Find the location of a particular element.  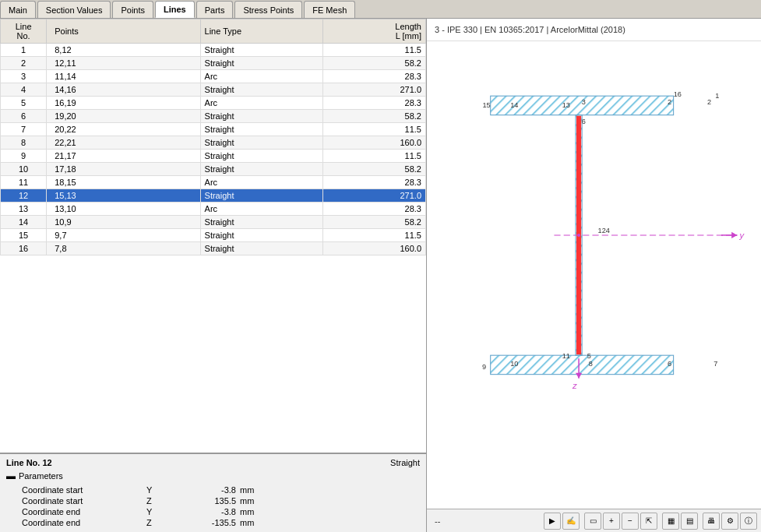

col-header-linetype: Line Type is located at coordinates (262, 31).